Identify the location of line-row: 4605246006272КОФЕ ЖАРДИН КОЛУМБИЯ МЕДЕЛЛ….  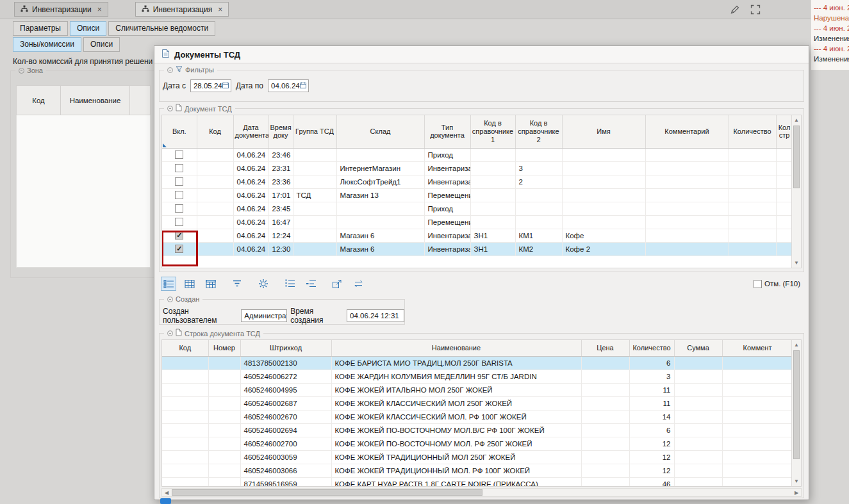
(477, 377).